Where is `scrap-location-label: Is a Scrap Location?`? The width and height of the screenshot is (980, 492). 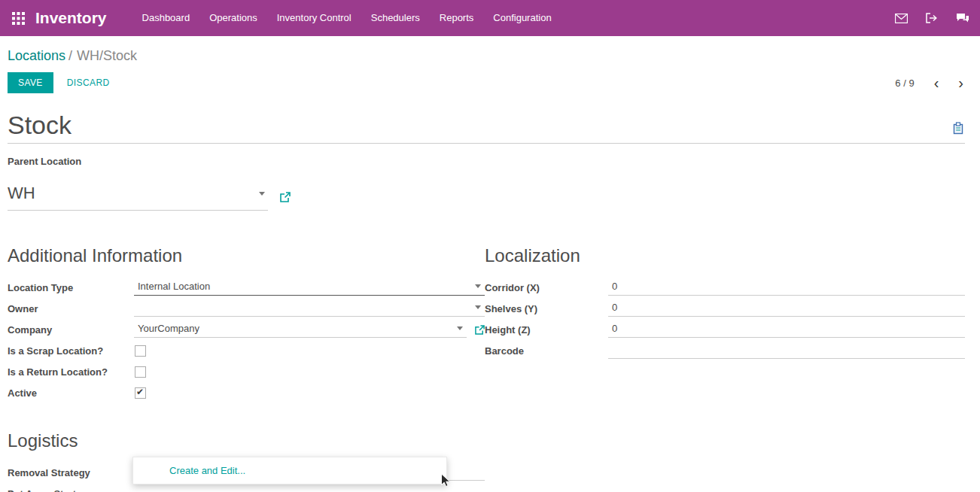
scrap-location-label: Is a Scrap Location? is located at coordinates (71, 351).